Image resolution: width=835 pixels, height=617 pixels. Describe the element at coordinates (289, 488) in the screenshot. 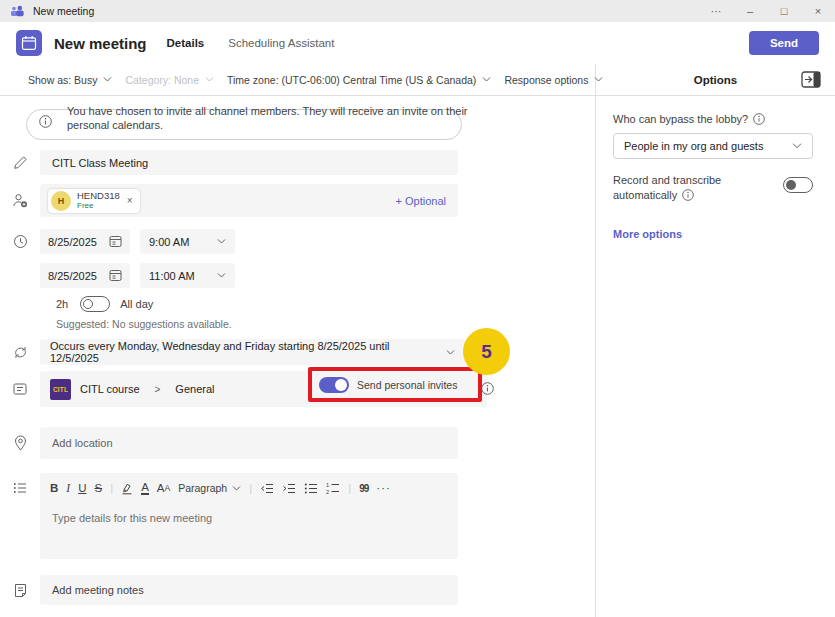

I see `indent-button` at that location.